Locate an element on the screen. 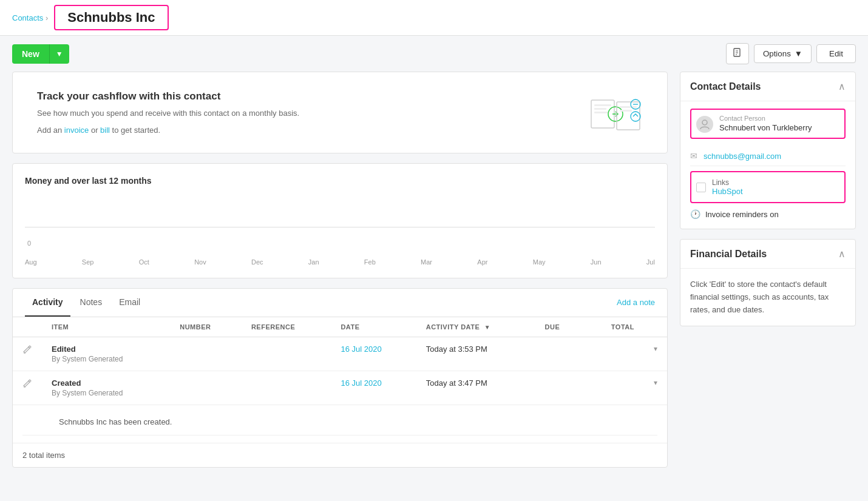 The height and width of the screenshot is (501, 868). date-cell: 16 Jul 2020 is located at coordinates (373, 354).